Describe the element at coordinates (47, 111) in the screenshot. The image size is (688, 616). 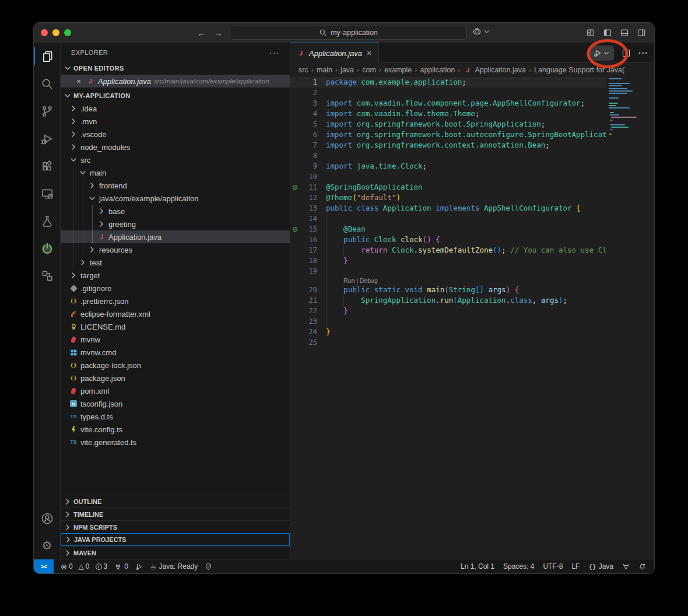
I see `activity-item-source-control` at that location.